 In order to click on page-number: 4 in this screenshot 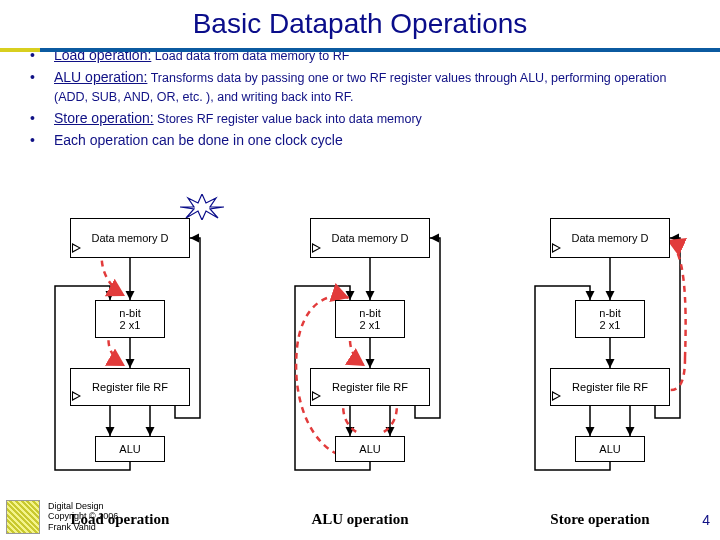, I will do `click(706, 520)`.